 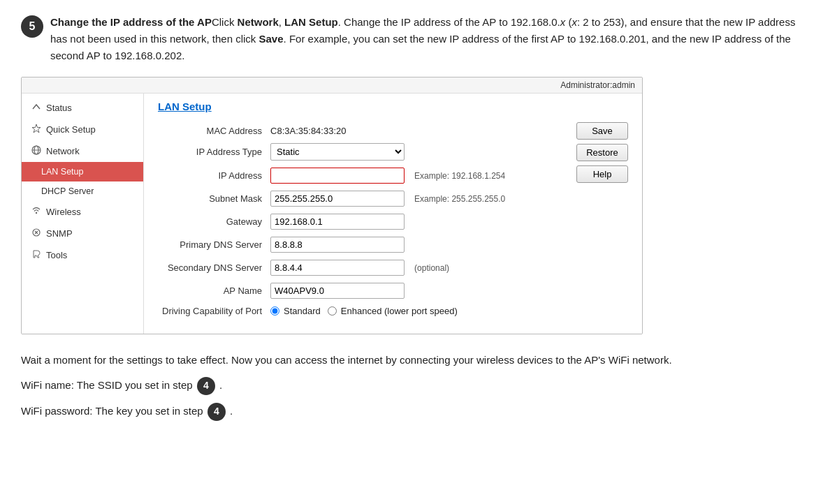 What do you see at coordinates (212, 176) in the screenshot?
I see `ip-address-label: IP Address` at bounding box center [212, 176].